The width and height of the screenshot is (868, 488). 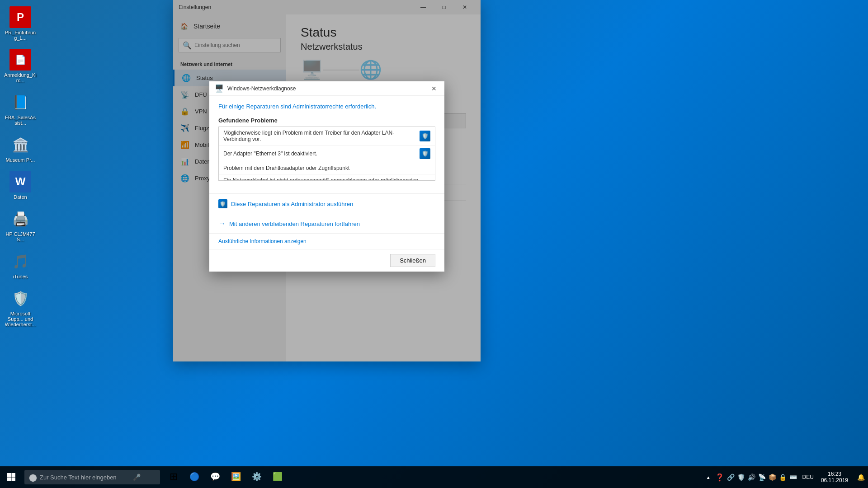 What do you see at coordinates (223, 204) in the screenshot?
I see `repair-shield-icon: 🛡️` at bounding box center [223, 204].